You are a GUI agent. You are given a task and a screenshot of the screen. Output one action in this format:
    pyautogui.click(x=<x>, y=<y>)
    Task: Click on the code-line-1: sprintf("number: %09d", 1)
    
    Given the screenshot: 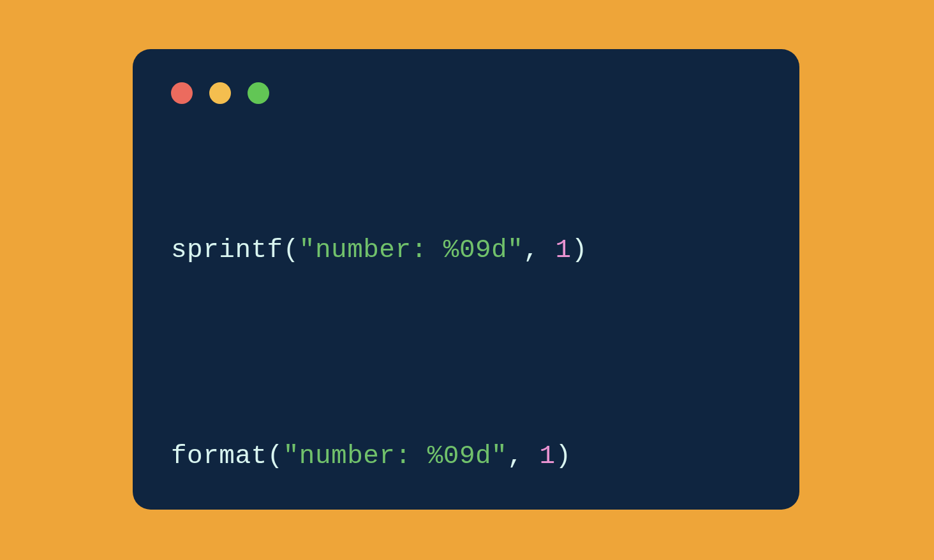 What is the action you would take?
    pyautogui.click(x=466, y=250)
    